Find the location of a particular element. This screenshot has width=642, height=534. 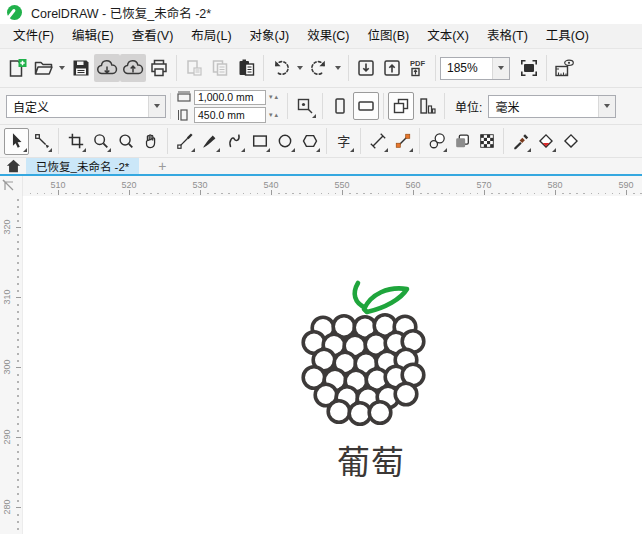

page-preset-combo: 自定义 is located at coordinates (86, 106).